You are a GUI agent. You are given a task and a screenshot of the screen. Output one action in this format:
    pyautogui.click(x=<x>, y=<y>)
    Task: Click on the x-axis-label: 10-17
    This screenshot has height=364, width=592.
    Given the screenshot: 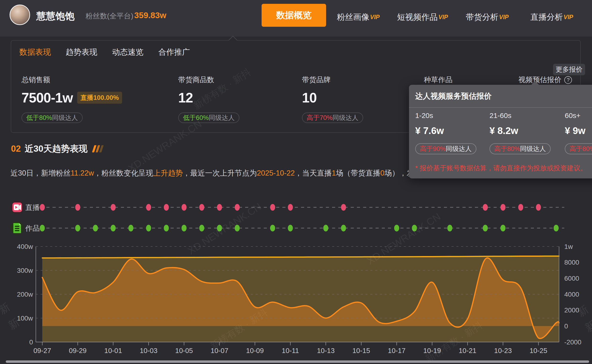 What is the action you would take?
    pyautogui.click(x=397, y=351)
    